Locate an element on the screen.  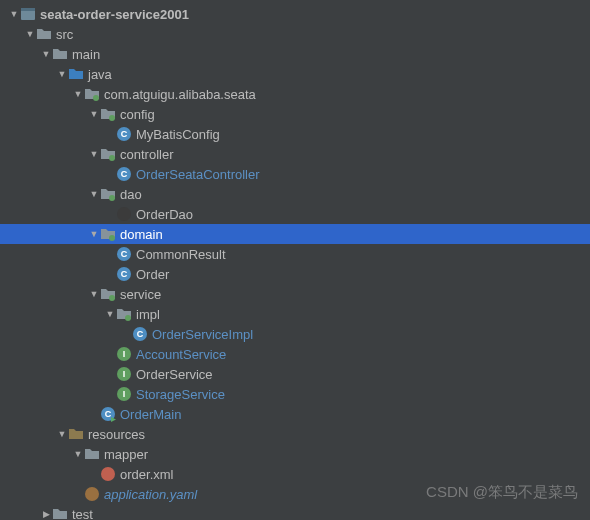
tree-label: test is located at coordinates (82, 514).